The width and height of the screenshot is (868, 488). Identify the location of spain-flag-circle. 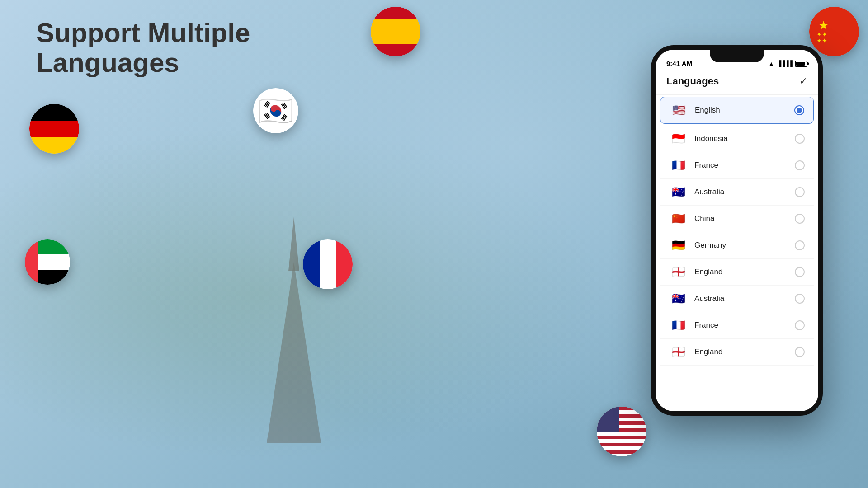
(396, 32).